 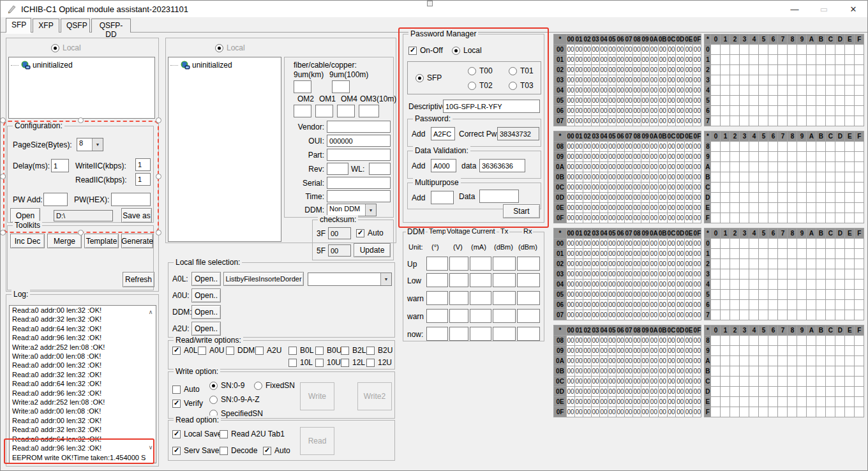 I want to click on read-checkbox-read-a2u-tab1: Read A2U Tab1, so click(x=252, y=434).